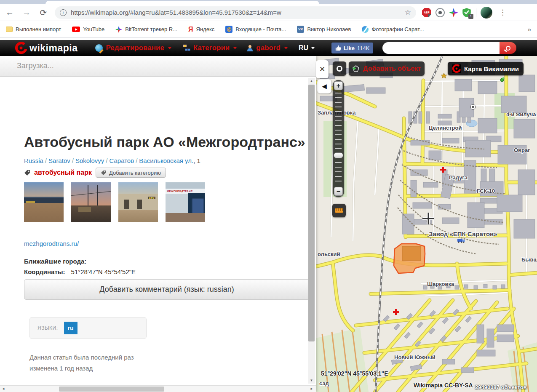 The height and width of the screenshot is (392, 537). I want to click on language-ru-tab: ru, so click(71, 328).